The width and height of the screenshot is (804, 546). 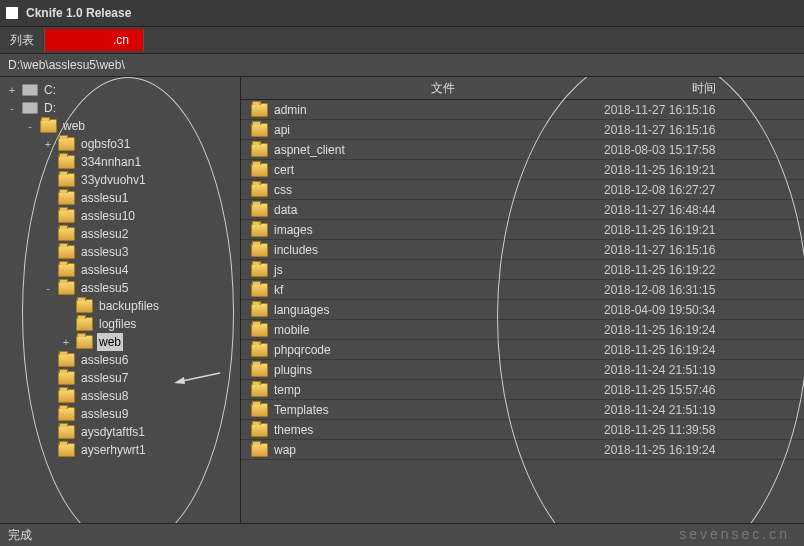 I want to click on tree-label: web, so click(x=110, y=342).